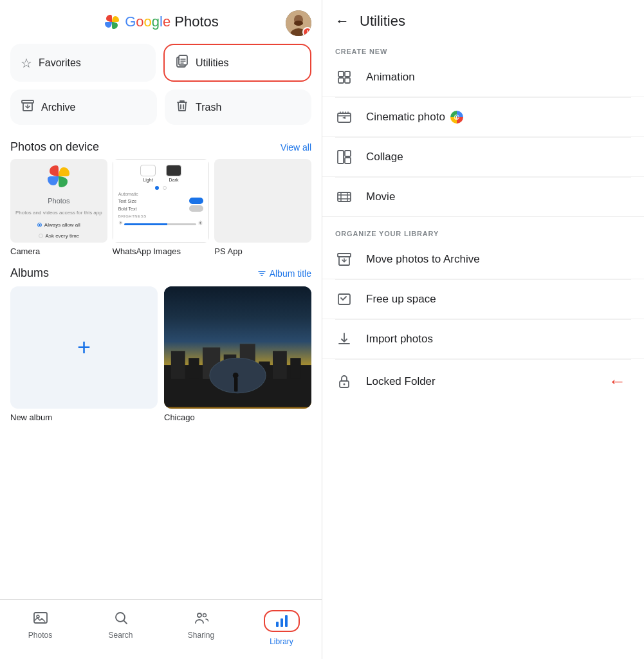 The width and height of the screenshot is (644, 659). I want to click on back-button: ←, so click(342, 21).